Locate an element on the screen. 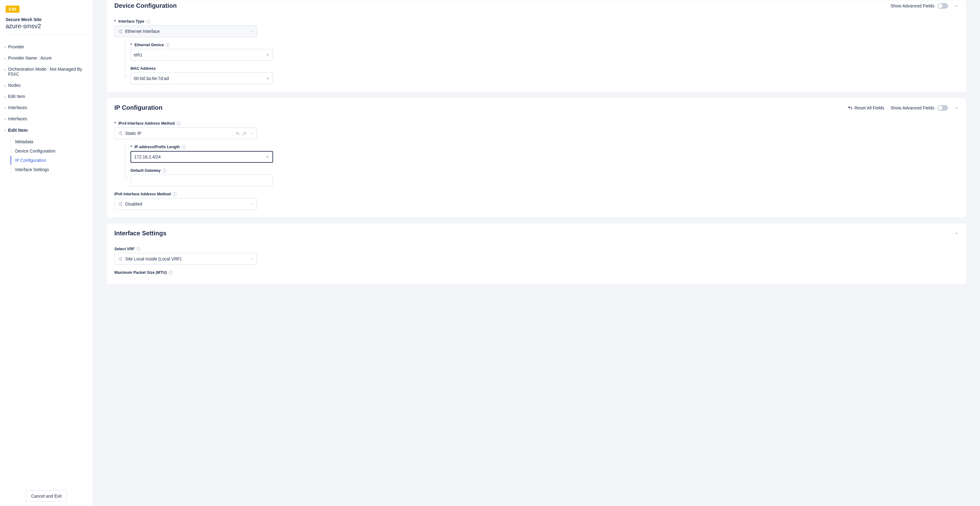 Image resolution: width=980 pixels, height=506 pixels. interface-settings-title: Interface Settings is located at coordinates (140, 234).